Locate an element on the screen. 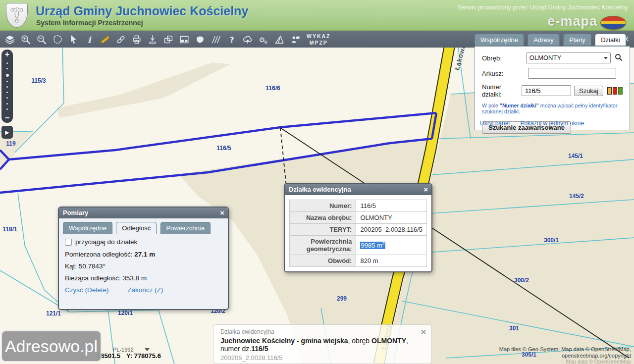 The image size is (634, 364). pegman-icon is located at coordinates (153, 40).